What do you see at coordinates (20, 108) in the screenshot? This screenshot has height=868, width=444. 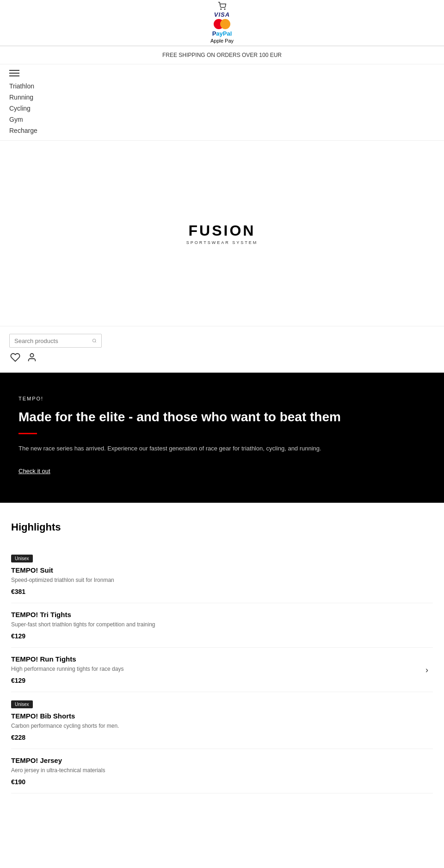 I see `nav-link-cycling: Cycling` at bounding box center [20, 108].